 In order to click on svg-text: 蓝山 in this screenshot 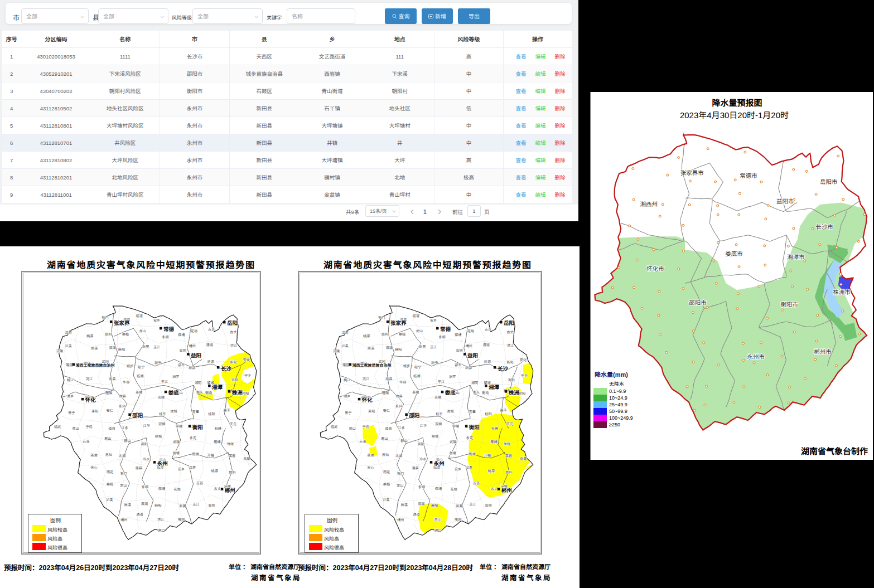, I will do `click(352, 428)`.